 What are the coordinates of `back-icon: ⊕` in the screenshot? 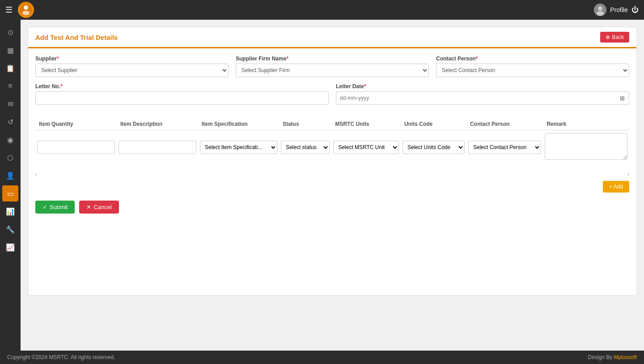 It's located at (608, 37).